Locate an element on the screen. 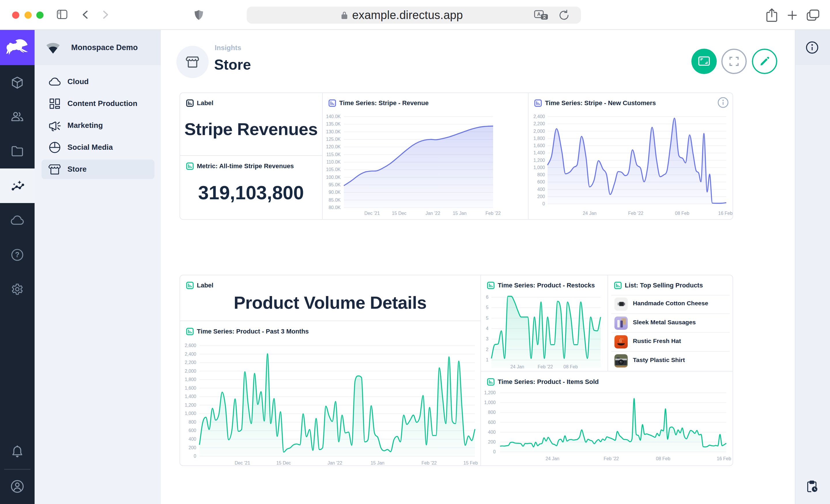  svg-text: 120.0K is located at coordinates (333, 147).